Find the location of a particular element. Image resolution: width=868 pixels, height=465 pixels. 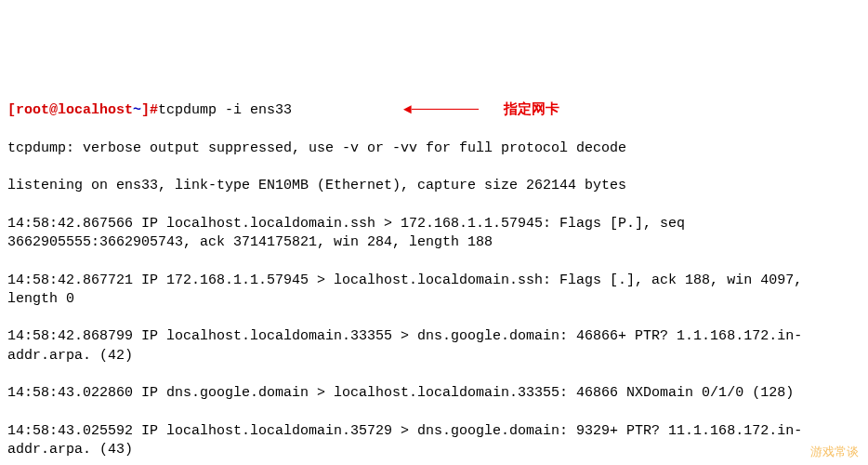

prompt-symbol: ]# is located at coordinates (150, 111).